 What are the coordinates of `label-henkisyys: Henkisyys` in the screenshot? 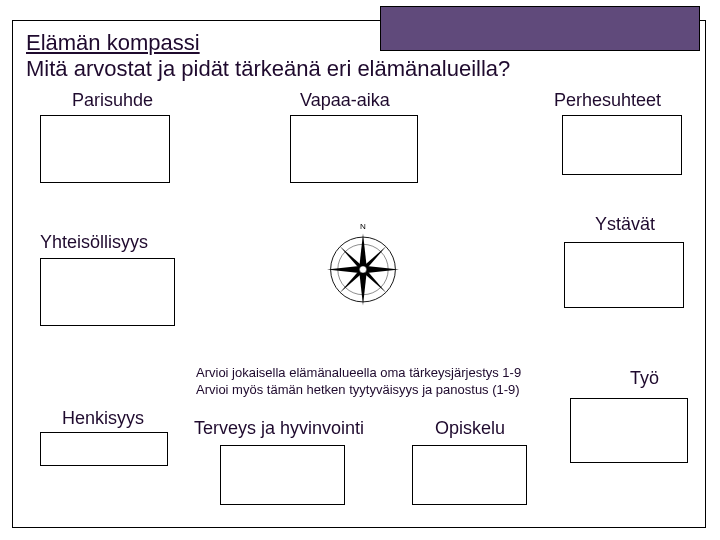 It's located at (103, 418).